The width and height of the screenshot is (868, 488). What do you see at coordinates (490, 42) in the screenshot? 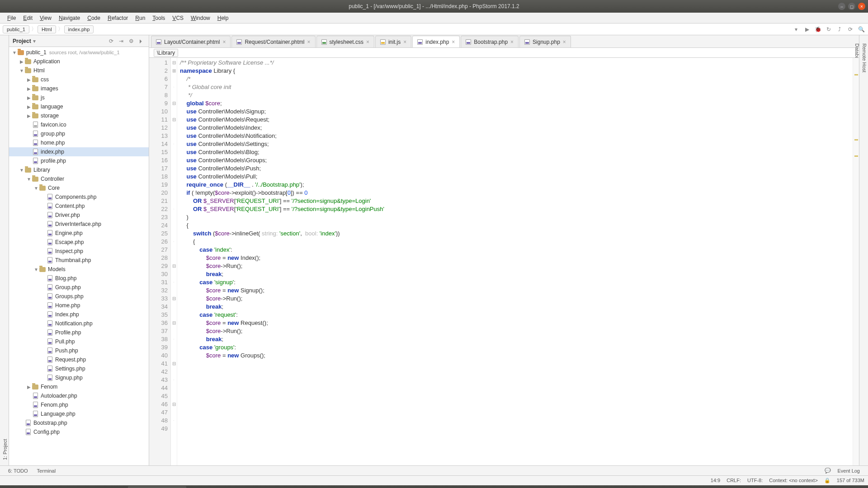
I see `editor-tab-bootstrap-php: Bootstrap.php×` at bounding box center [490, 42].